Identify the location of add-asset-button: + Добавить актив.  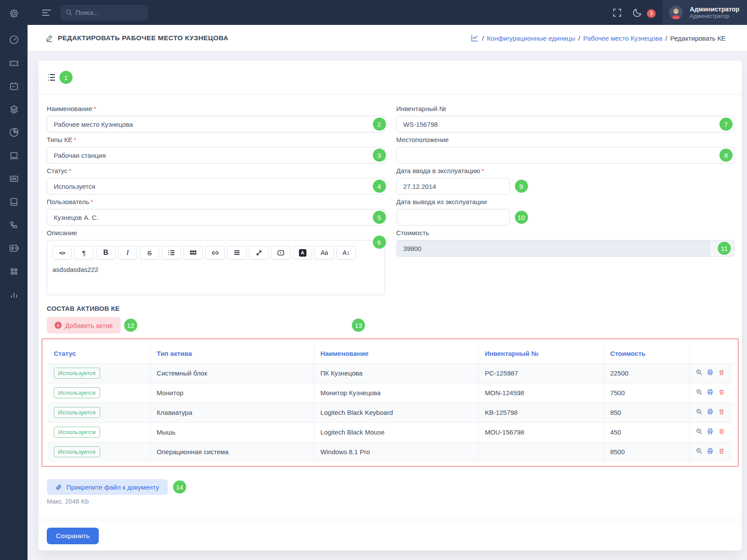
(84, 325).